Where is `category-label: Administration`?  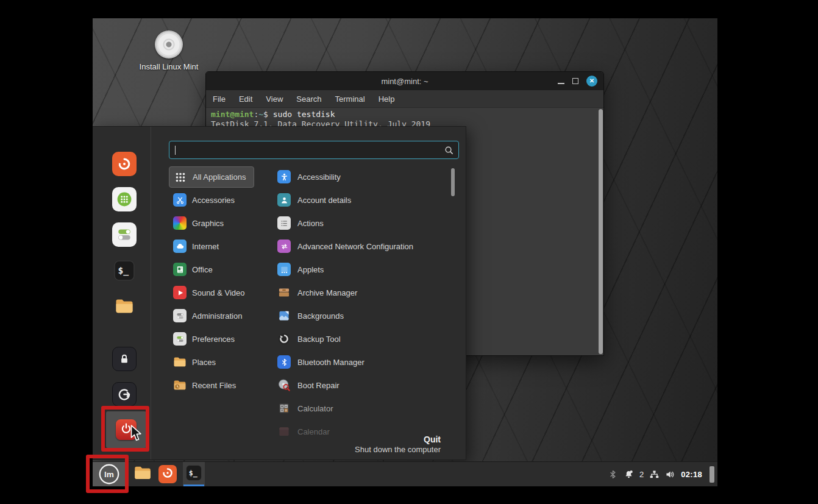
category-label: Administration is located at coordinates (217, 316).